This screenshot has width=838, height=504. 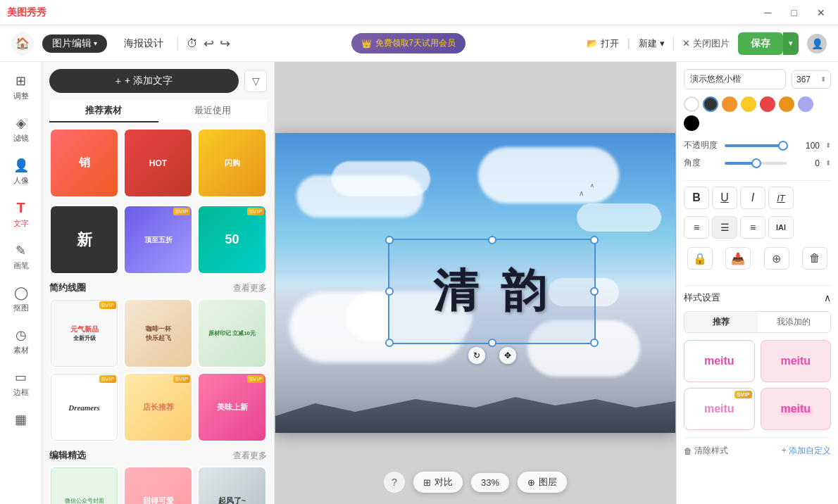 What do you see at coordinates (692, 104) in the screenshot?
I see `color-white` at bounding box center [692, 104].